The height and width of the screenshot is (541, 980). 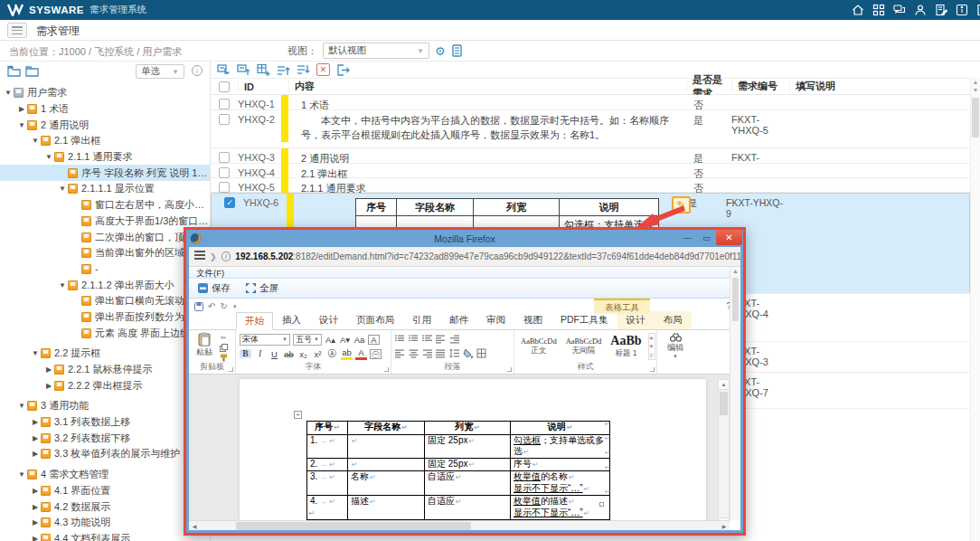 What do you see at coordinates (975, 309) in the screenshot?
I see `main-scrollbar: ▲ ▼` at bounding box center [975, 309].